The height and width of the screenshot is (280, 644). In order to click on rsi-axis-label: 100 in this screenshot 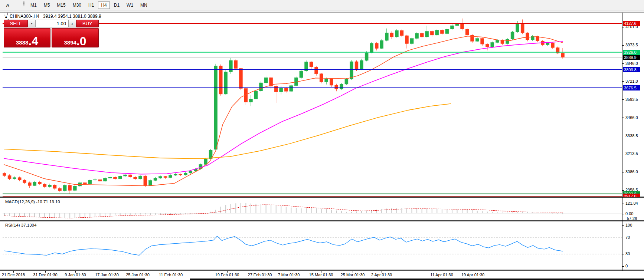, I will do `click(629, 225)`.